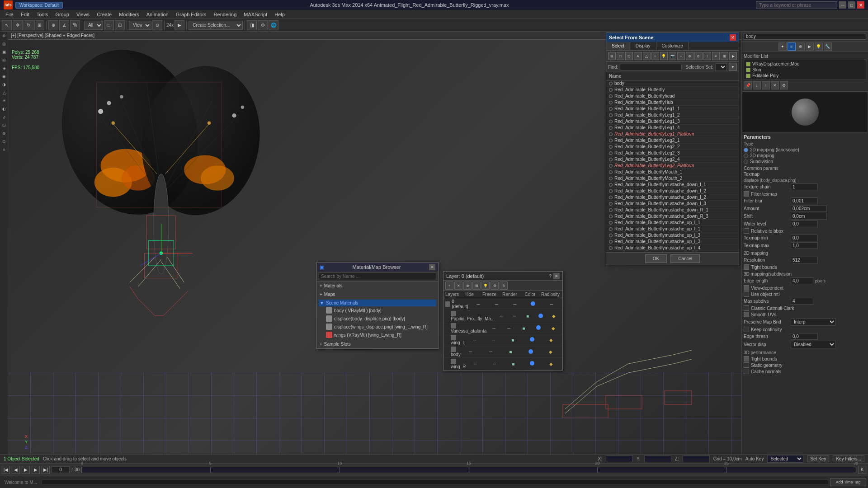 This screenshot has height=488, width=868. Describe the element at coordinates (216, 25) in the screenshot. I see `create-selection-dropdown: Create Selection...` at that location.